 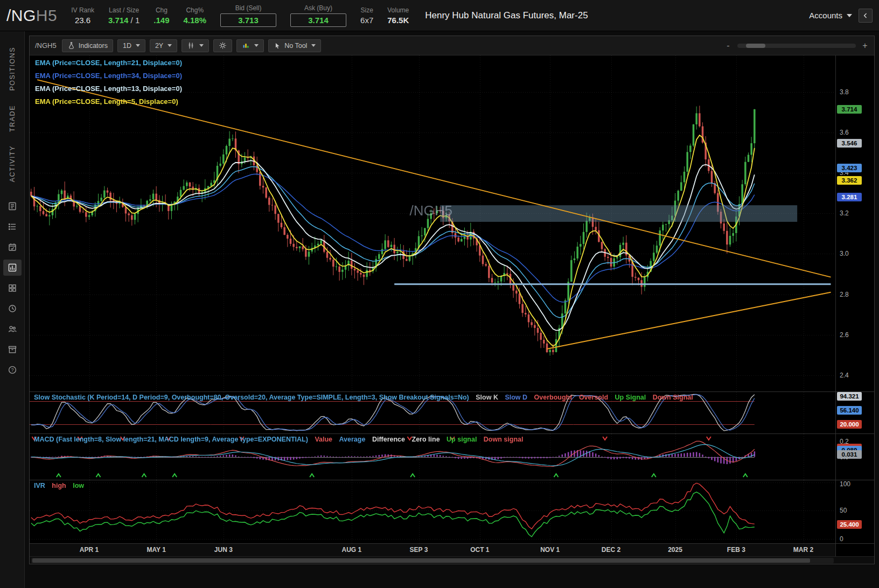 I want to click on calendar-icon, so click(x=12, y=247).